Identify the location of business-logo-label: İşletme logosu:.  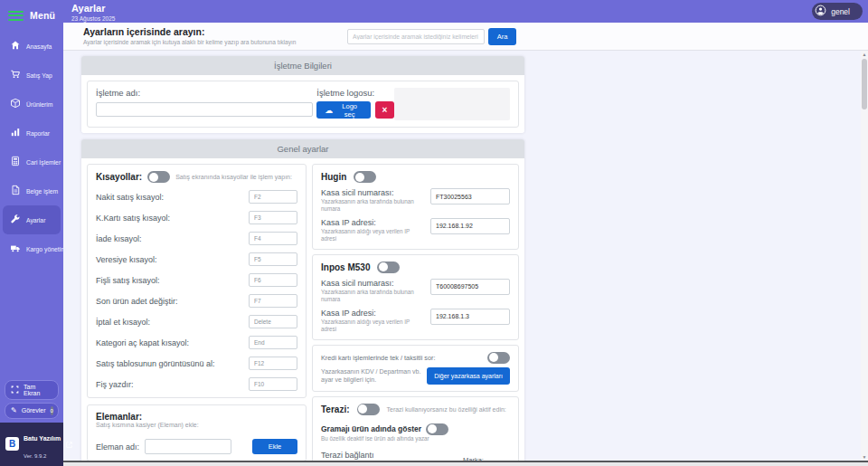
(355, 92).